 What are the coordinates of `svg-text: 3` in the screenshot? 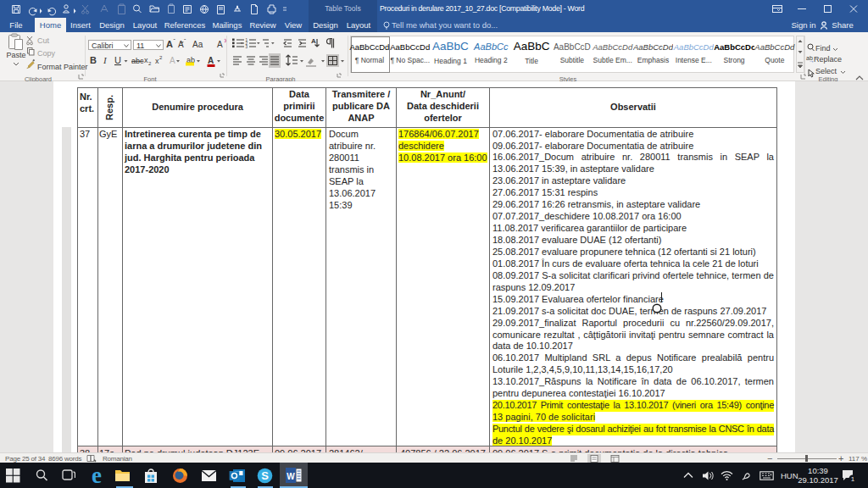 It's located at (248, 47).